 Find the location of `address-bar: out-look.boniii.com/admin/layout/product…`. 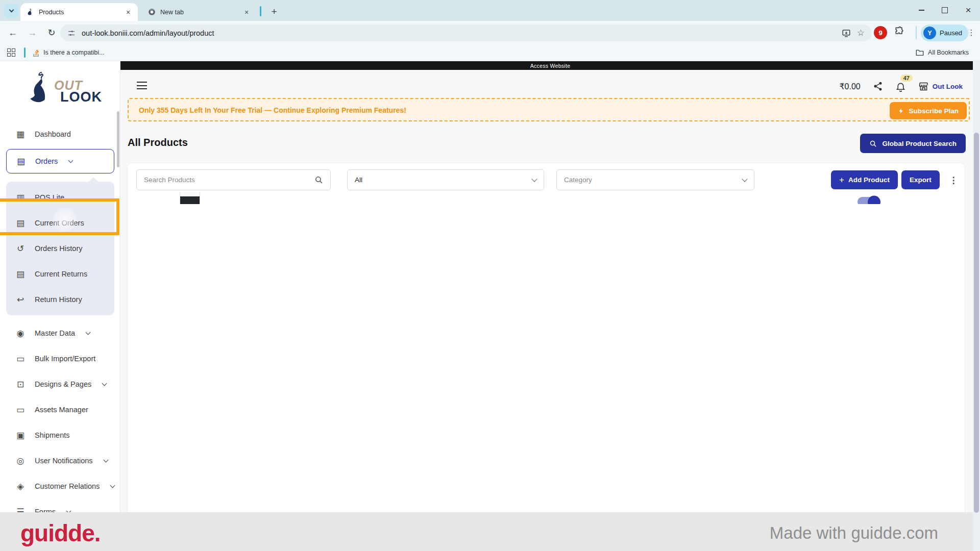

address-bar: out-look.boniii.com/admin/layout/product… is located at coordinates (466, 33).